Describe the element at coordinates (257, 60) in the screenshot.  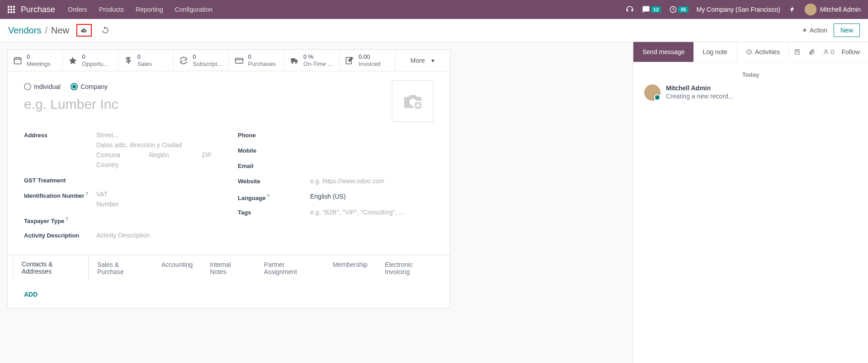
I see `stat-purchases: 0Purchases` at that location.